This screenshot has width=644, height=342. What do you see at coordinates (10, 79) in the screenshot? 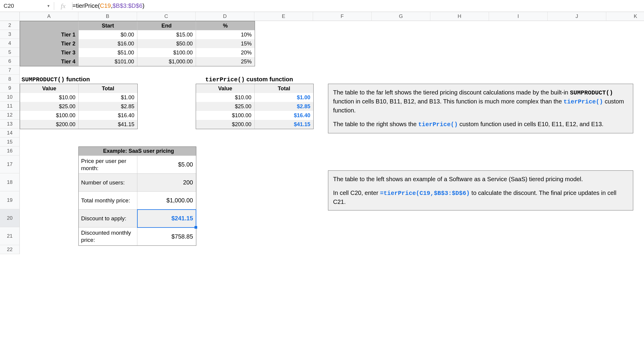
I see `row-header: 8` at bounding box center [10, 79].